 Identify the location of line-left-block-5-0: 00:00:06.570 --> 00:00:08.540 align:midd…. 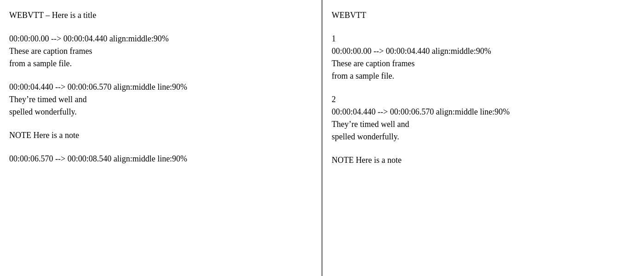
(161, 159).